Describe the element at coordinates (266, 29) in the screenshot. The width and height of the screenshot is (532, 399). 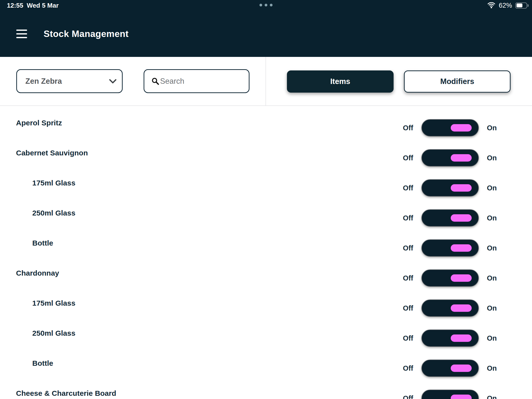
I see `topbar: 12:55 Wed 5 Mar 62% St` at that location.